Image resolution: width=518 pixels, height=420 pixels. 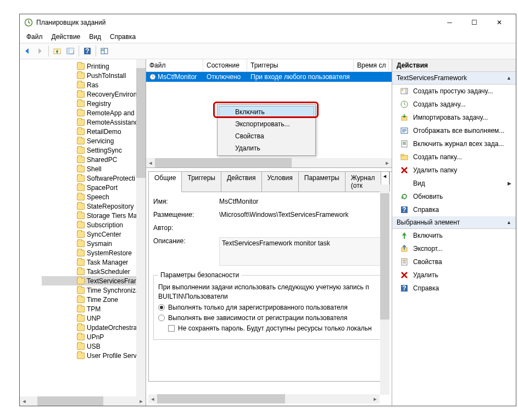 What do you see at coordinates (93, 281) in the screenshot?
I see `tree-item: TextServicesFram` at bounding box center [93, 281].